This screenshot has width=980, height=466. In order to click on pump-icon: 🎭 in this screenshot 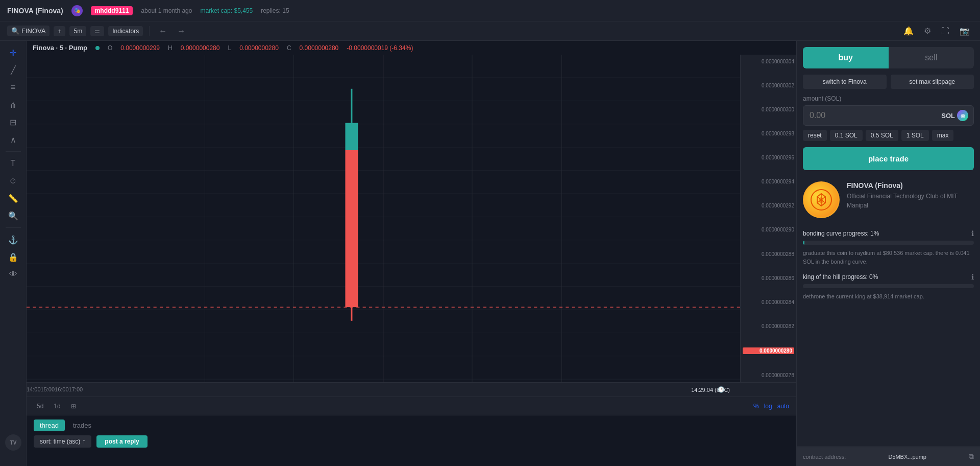, I will do `click(77, 11)`.